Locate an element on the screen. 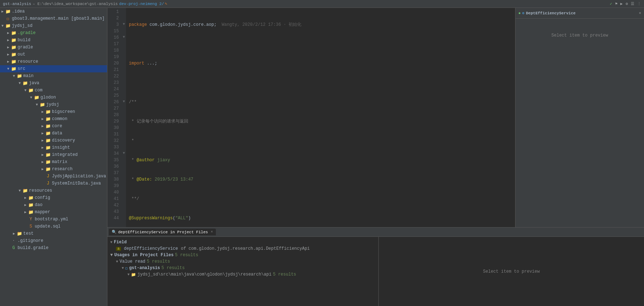 The height and width of the screenshot is (306, 644). tree-item-research: ▶ 📁 research is located at coordinates (54, 169).